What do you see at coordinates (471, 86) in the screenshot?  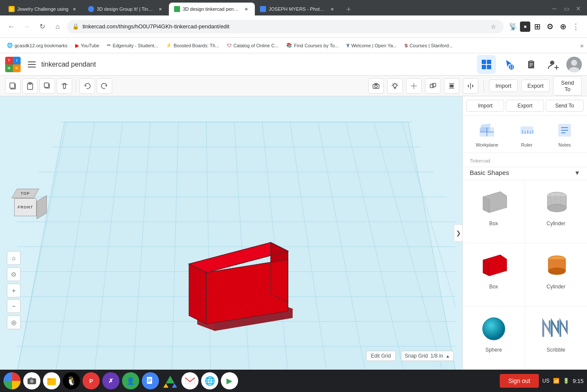 I see `mirror-button` at bounding box center [471, 86].